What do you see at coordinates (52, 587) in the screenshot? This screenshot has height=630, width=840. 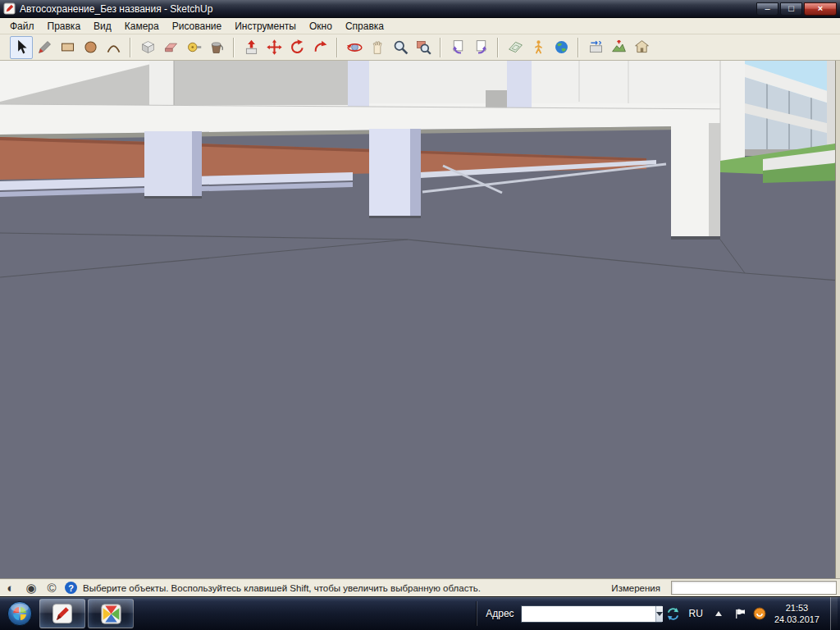 I see `credits-status-icon: ©` at bounding box center [52, 587].